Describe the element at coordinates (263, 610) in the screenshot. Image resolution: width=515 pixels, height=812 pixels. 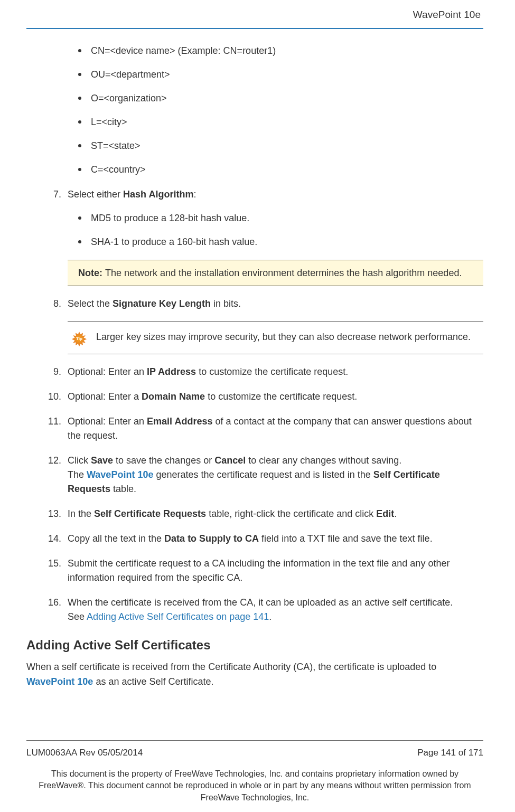
I see `step-16: 16. When the certificate is received fro…` at that location.